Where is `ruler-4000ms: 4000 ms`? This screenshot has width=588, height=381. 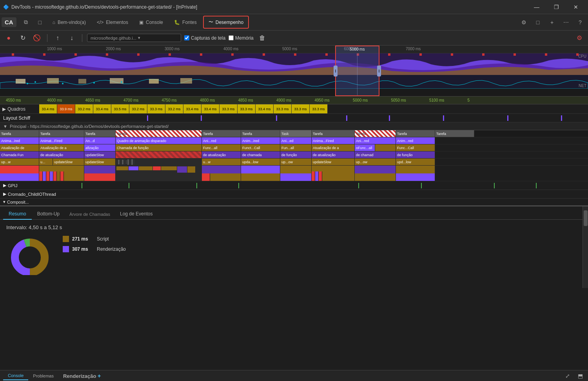
ruler-4000ms: 4000 ms is located at coordinates (231, 49).